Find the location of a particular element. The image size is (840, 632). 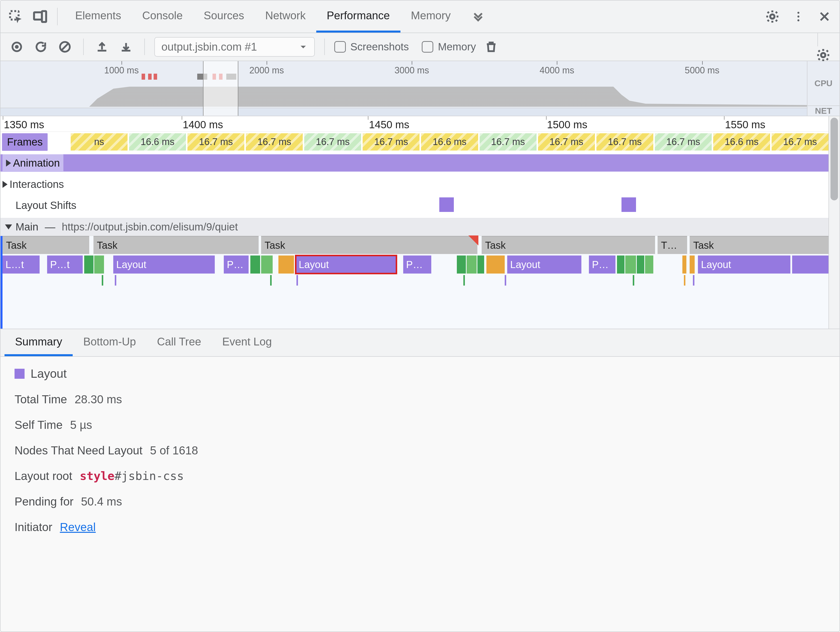

tab-console: Console is located at coordinates (162, 17).